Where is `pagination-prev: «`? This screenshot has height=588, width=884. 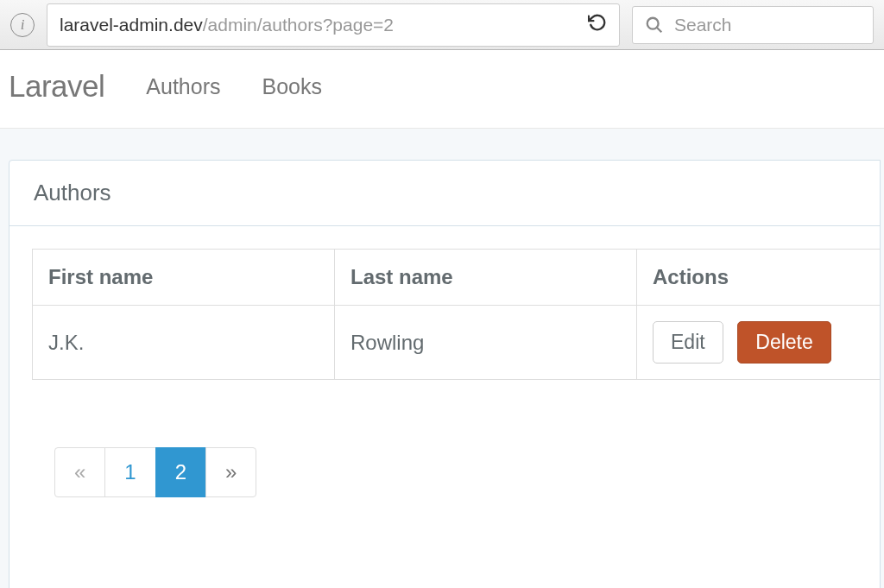
pagination-prev: « is located at coordinates (79, 472).